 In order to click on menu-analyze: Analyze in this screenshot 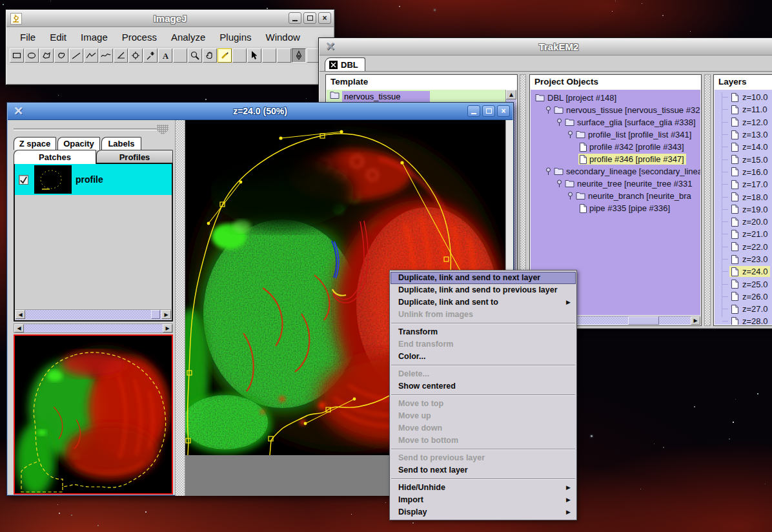, I will do `click(188, 37)`.